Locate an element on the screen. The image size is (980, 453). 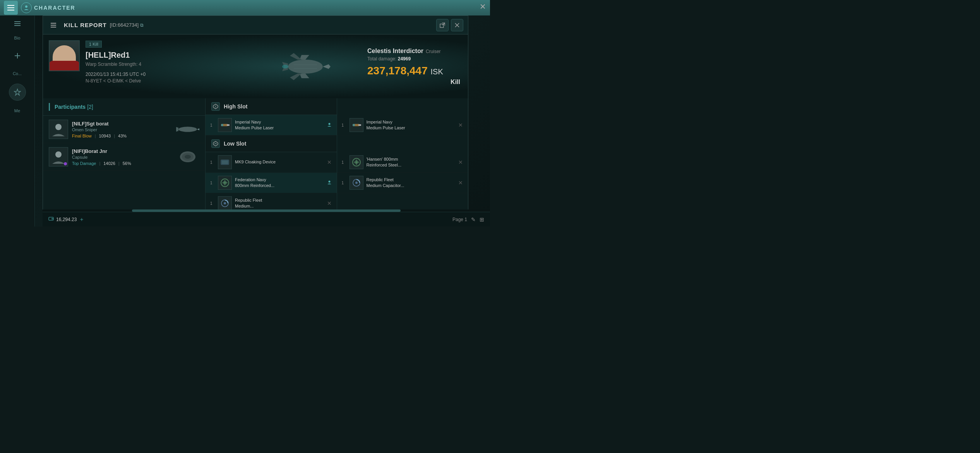
player-warp-scramble: Warp Scramble Strength: 4 is located at coordinates (168, 64).